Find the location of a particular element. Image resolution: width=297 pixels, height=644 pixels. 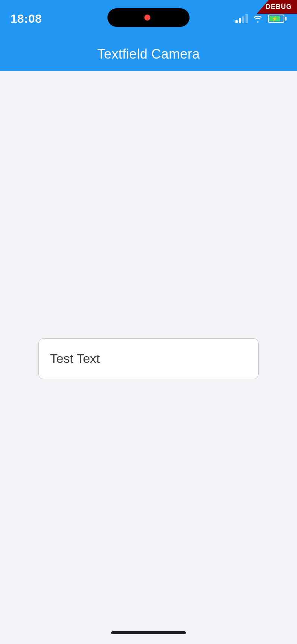

home-bar is located at coordinates (148, 633).